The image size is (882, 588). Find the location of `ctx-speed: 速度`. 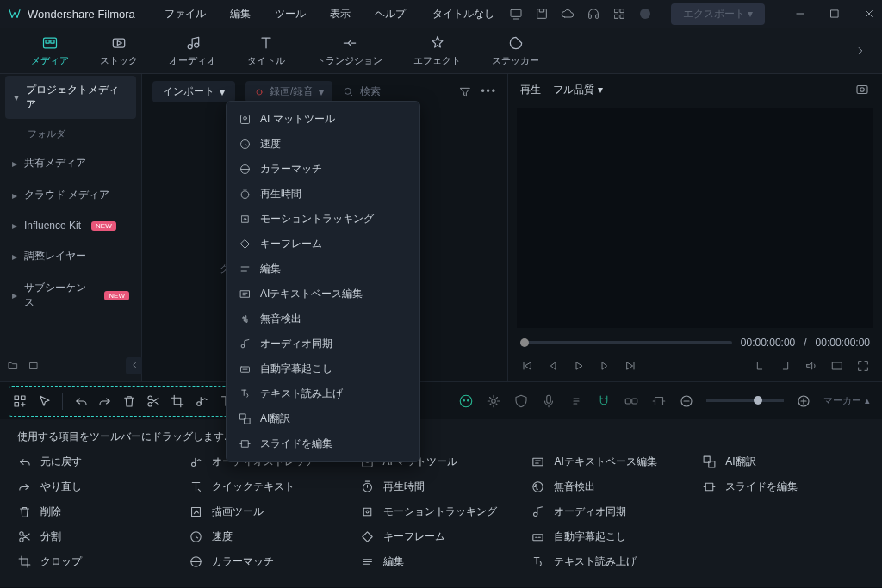

ctx-speed: 速度 is located at coordinates (323, 145).